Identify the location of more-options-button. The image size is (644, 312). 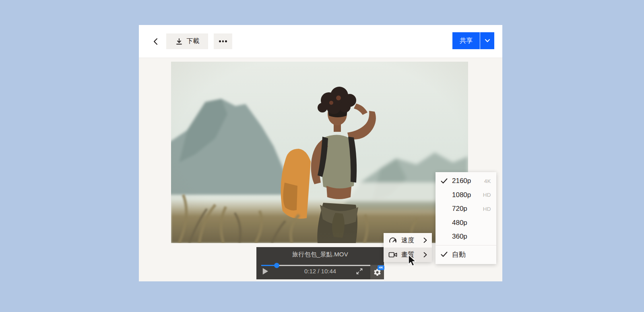
(223, 41).